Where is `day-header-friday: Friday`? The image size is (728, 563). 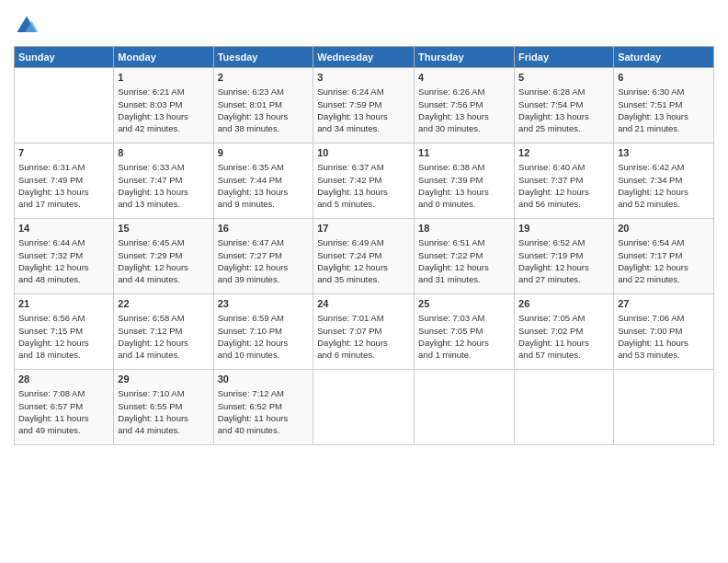 day-header-friday: Friday is located at coordinates (564, 57).